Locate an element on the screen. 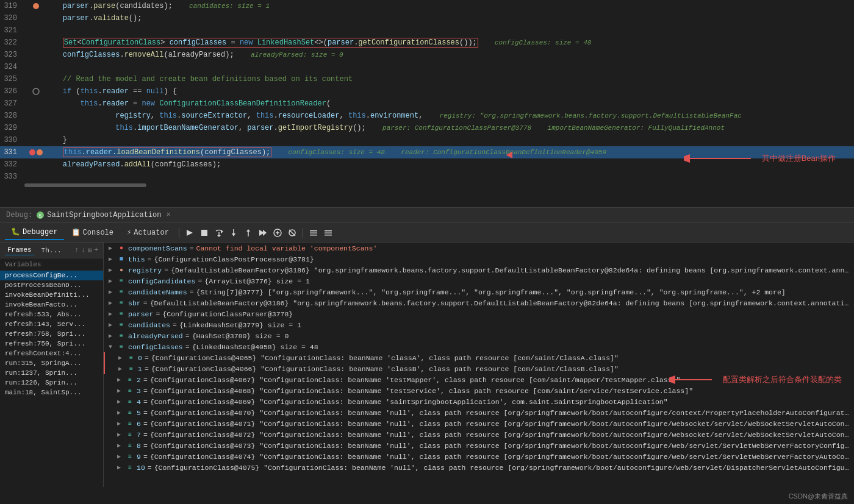 The height and width of the screenshot is (504, 854). expand-alreadyParsed: ▶ is located at coordinates (113, 336).